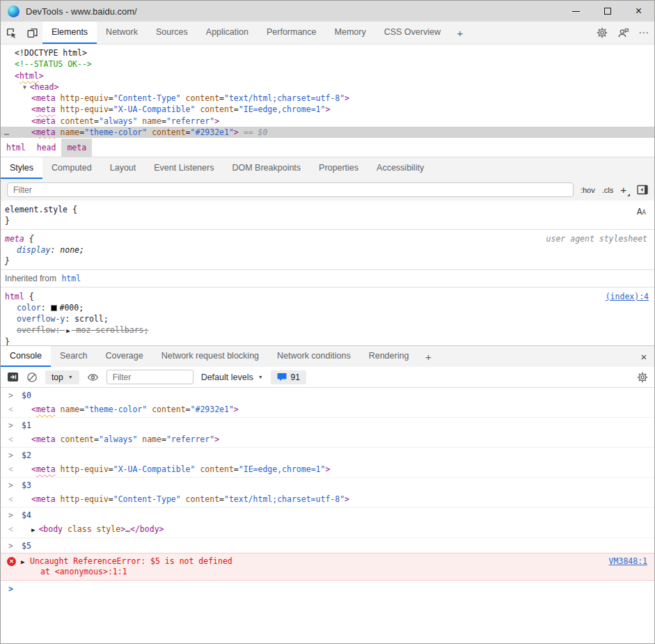 The image size is (655, 644). Describe the element at coordinates (389, 356) in the screenshot. I see `console-tab-rendering: Rendering` at that location.